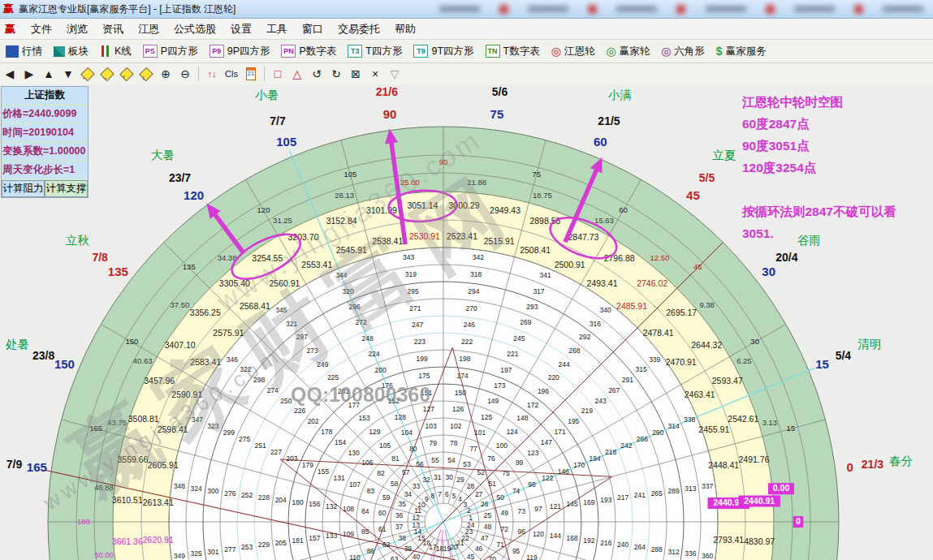 This screenshot has height=560, width=933. What do you see at coordinates (728, 381) in the screenshot?
I see `price-outer-label: 2593.47` at bounding box center [728, 381].